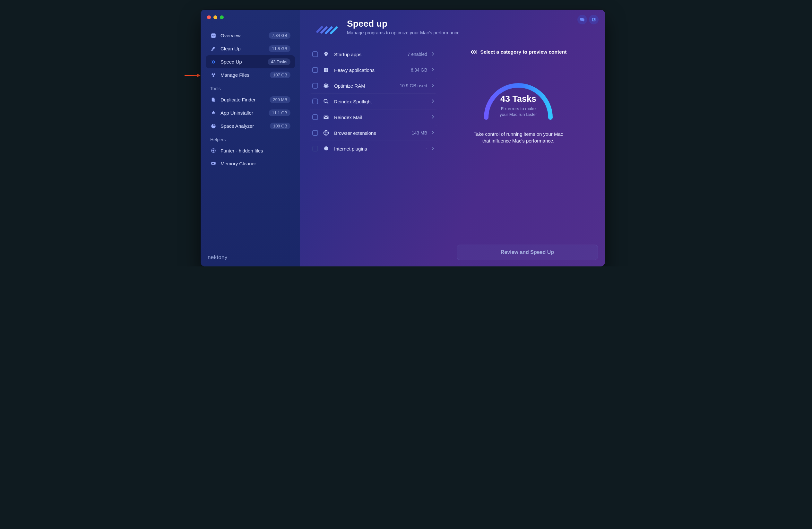 This screenshot has height=529, width=812. What do you see at coordinates (368, 54) in the screenshot?
I see `category-label: Startup apps` at bounding box center [368, 54].